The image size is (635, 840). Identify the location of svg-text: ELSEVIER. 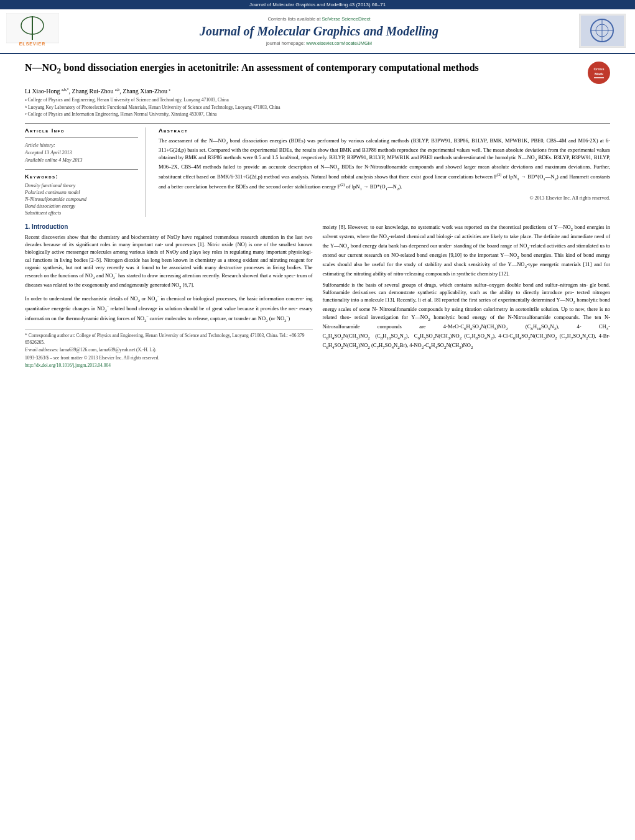
(32, 44).